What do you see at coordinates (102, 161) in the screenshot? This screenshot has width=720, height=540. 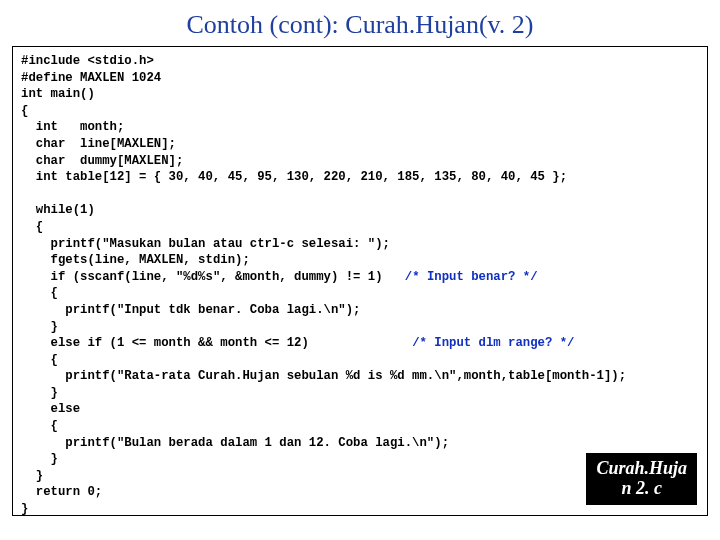 I see `code-line: char dummy[MAXLEN];` at bounding box center [102, 161].